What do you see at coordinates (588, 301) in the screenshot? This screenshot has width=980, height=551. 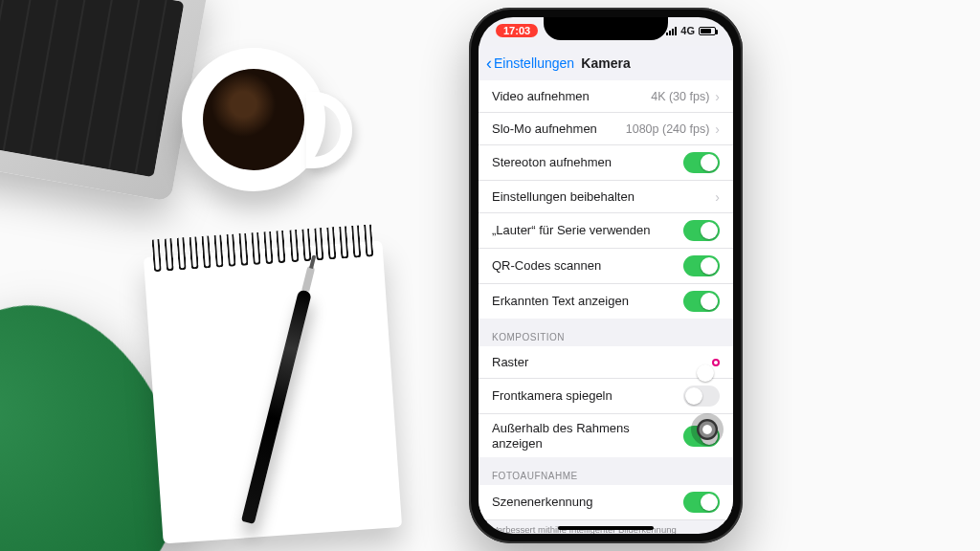 I see `row-label: Erkannten Text anzeigen` at bounding box center [588, 301].